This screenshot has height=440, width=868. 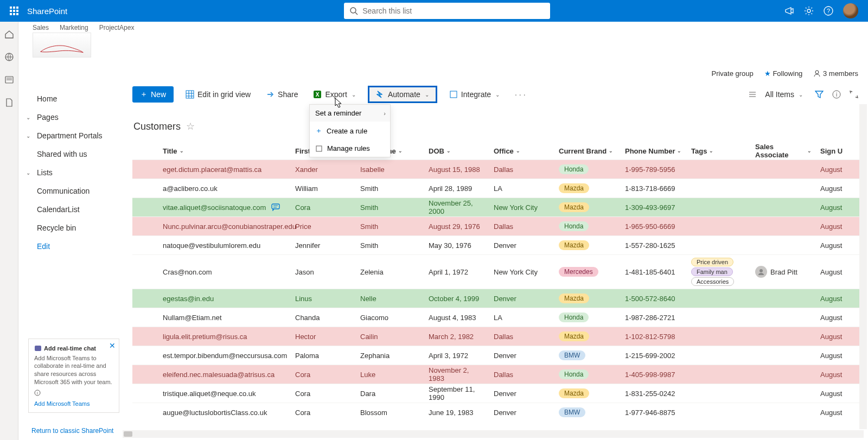 I want to click on table-row: vitae.aliquet@sociisnatoque.comCoraSmith…, so click(x=498, y=207).